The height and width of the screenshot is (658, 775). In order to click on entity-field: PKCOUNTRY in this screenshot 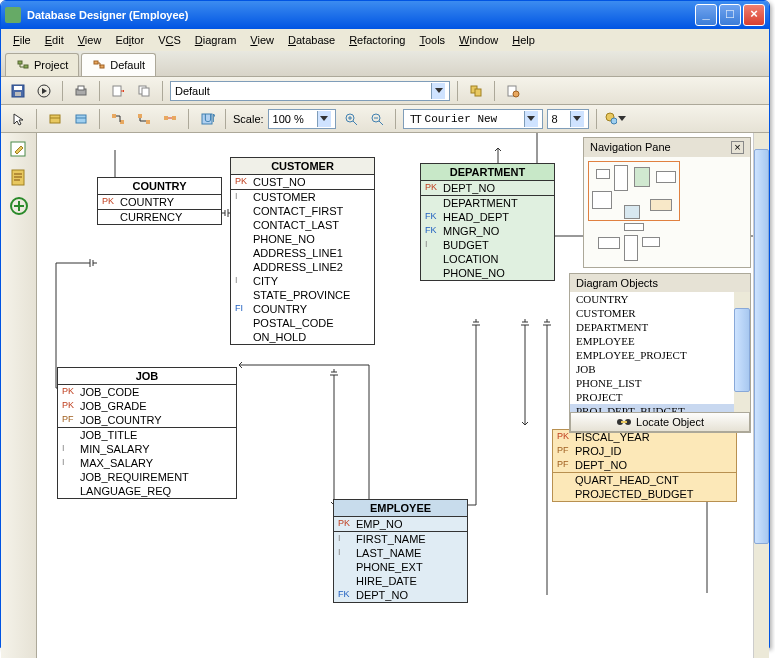, I will do `click(160, 202)`.